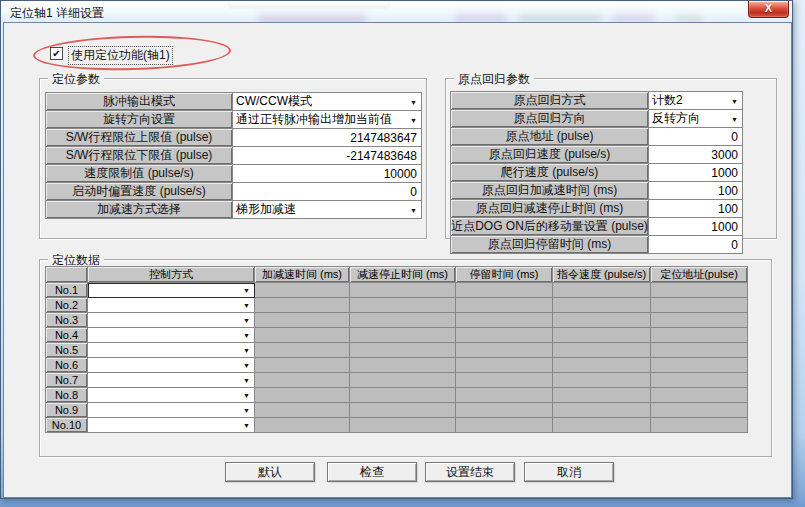 This screenshot has width=805, height=507. What do you see at coordinates (328, 138) in the screenshot?
I see `sw-upper-limit-field: 2147483647` at bounding box center [328, 138].